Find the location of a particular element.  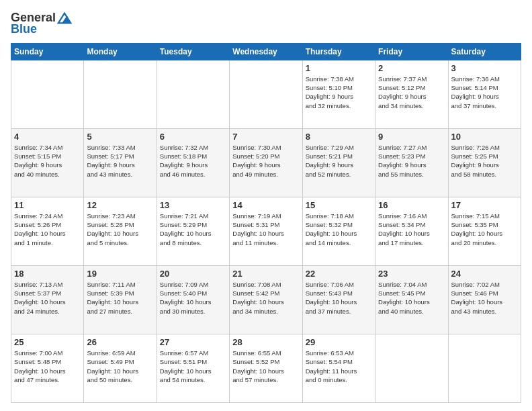

calendar-cell: 10Sunrise: 7:26 AM Sunset: 5:25 PM Dayli… is located at coordinates (484, 163).